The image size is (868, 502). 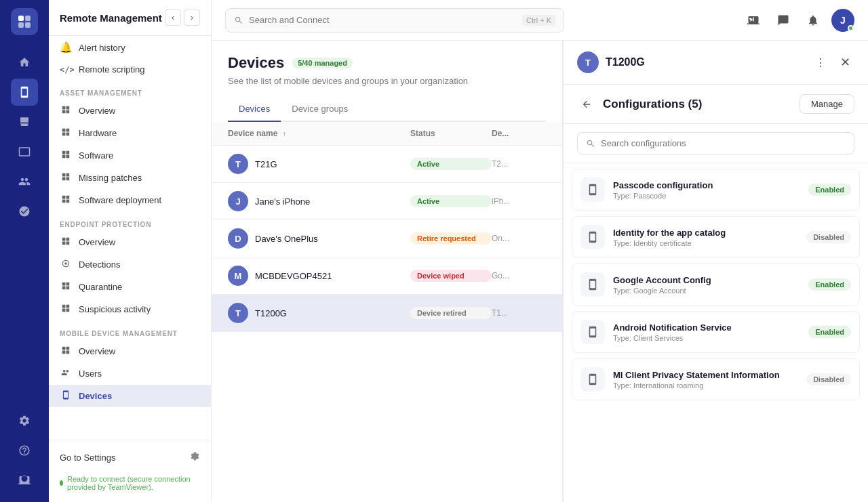 I want to click on nav-forward-button: ›, so click(x=192, y=18).